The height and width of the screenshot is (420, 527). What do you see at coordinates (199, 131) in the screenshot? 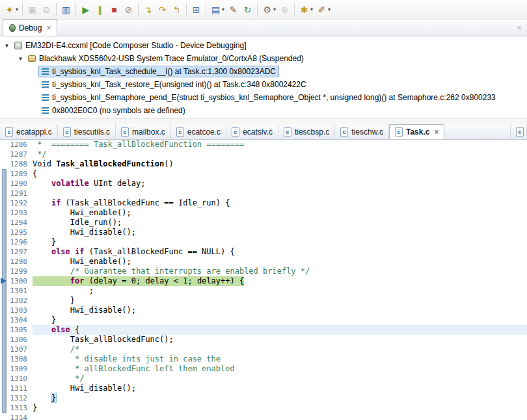
I see `editor-tab-ecatcoe.c: cecatcoe.c` at bounding box center [199, 131].